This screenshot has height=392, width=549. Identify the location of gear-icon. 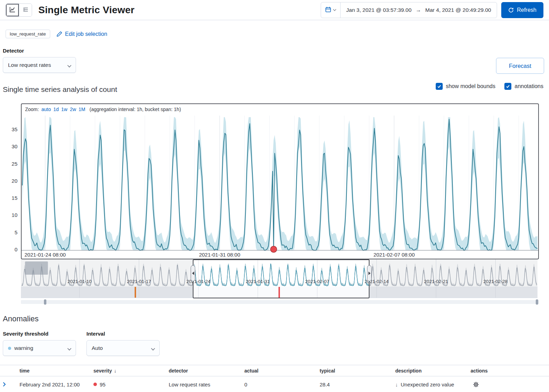
(476, 384).